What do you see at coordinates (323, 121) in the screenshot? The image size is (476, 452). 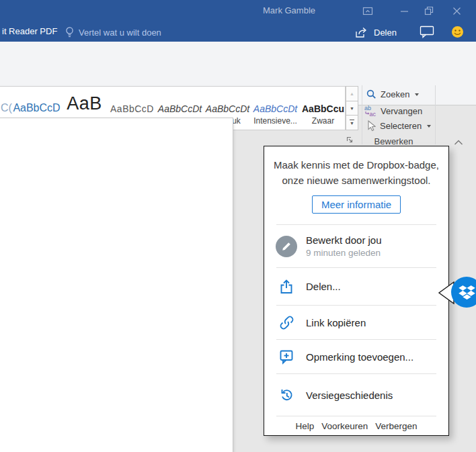 I see `style-label: Zwaar` at bounding box center [323, 121].